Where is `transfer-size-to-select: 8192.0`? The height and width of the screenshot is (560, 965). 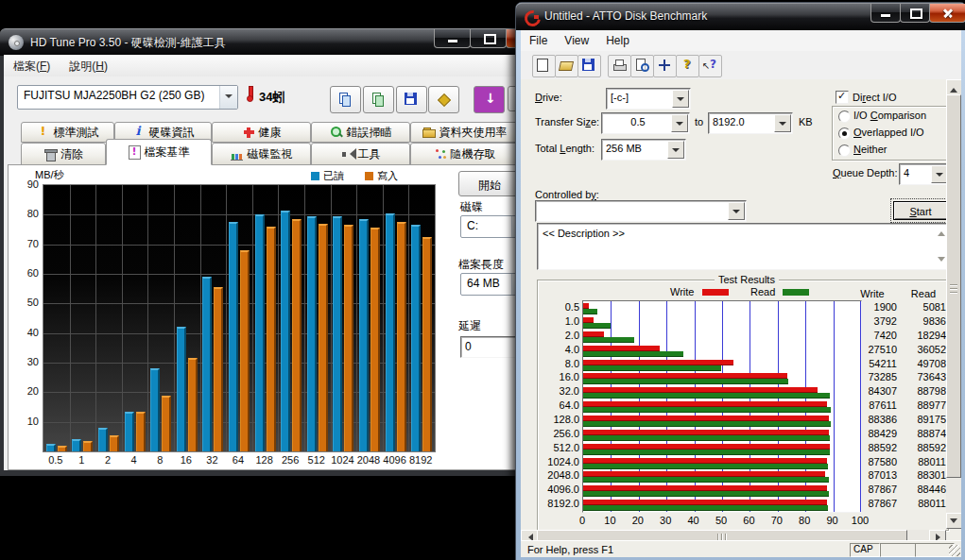
transfer-size-to-select: 8192.0 is located at coordinates (750, 123).